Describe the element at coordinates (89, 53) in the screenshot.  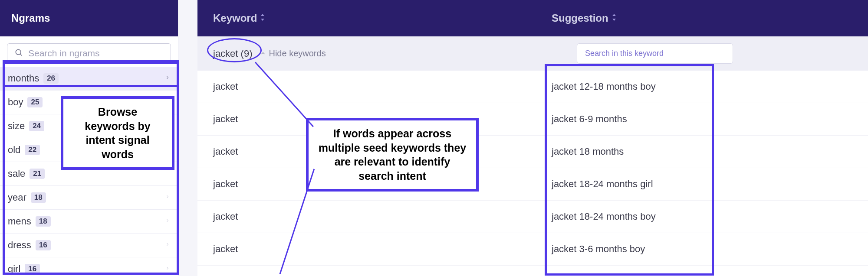
I see `search-ngrams-container` at that location.